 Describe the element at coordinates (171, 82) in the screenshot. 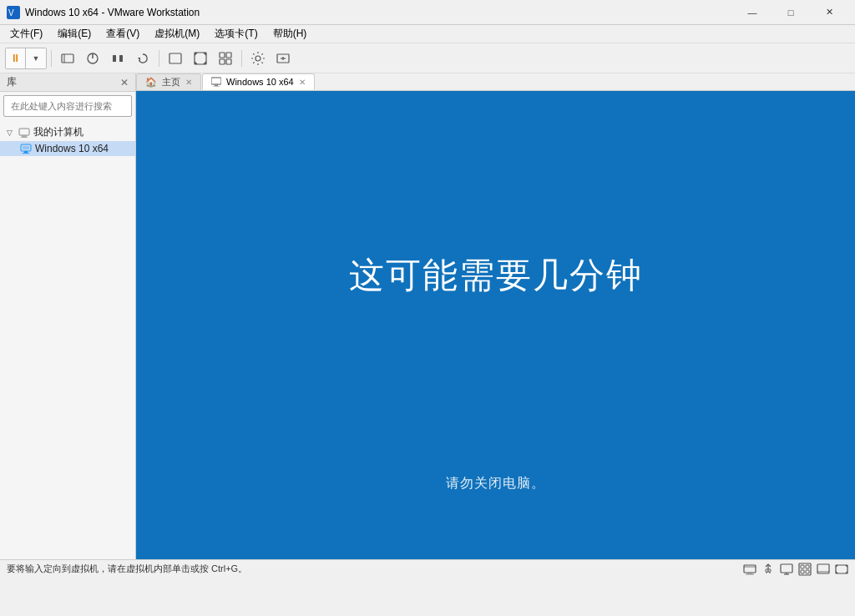

I see `tab-home-label: 主页` at that location.